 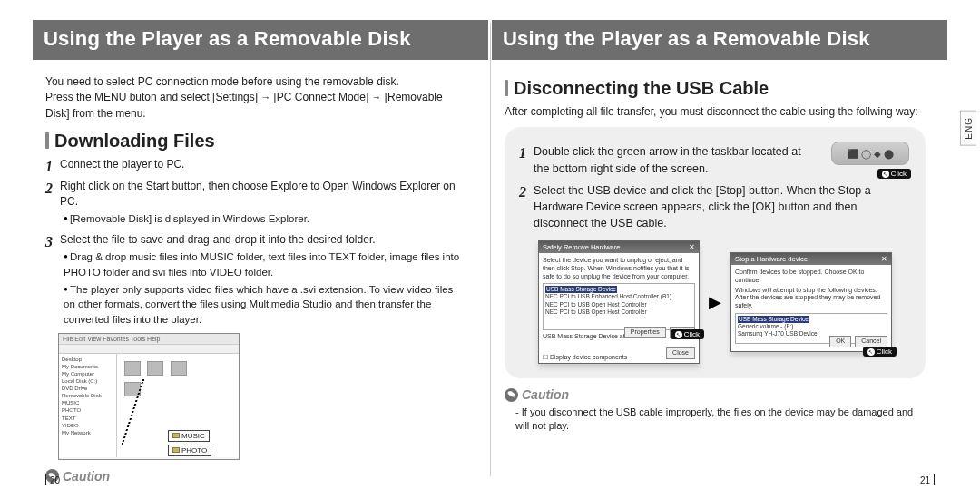 I want to click on list-item: NEC PCI to USB Enhanced Host Controller …, so click(x=608, y=296).